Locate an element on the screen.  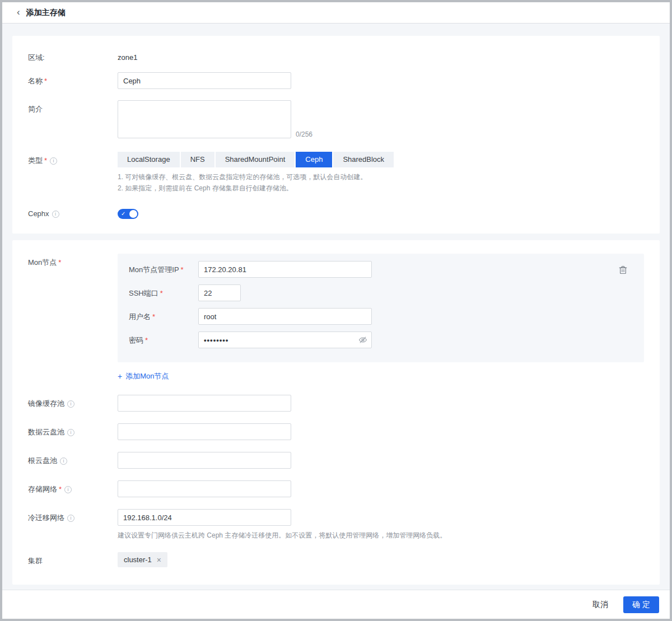
name-row: 名称* is located at coordinates (336, 81).